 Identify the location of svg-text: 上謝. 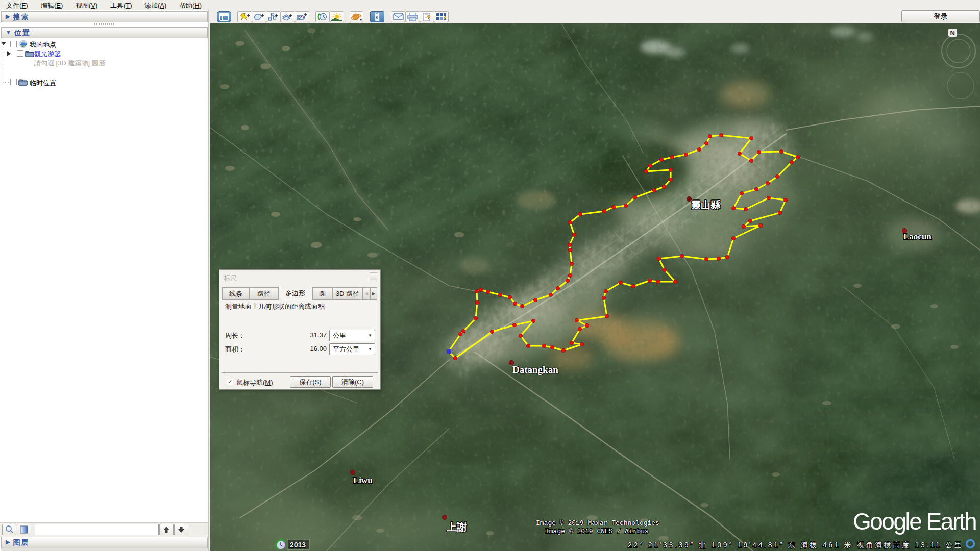
(456, 527).